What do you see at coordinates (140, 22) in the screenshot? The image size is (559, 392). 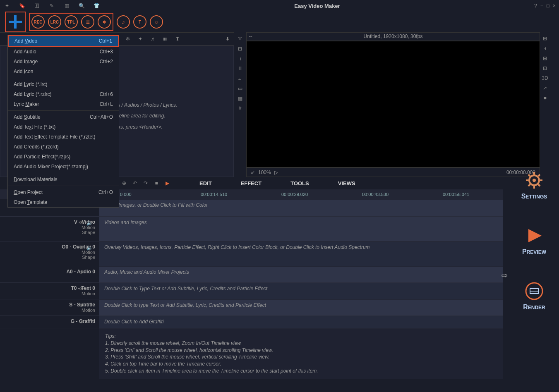 I see `text-button: T` at bounding box center [140, 22].